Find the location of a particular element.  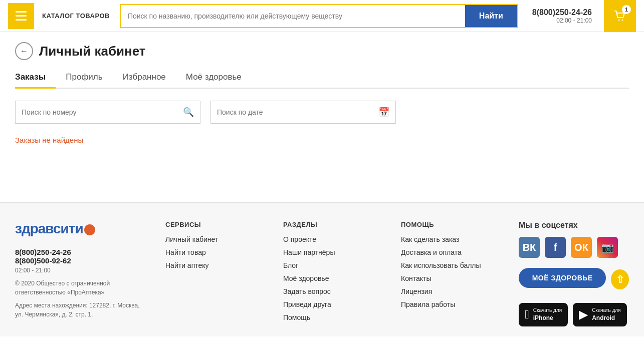

app-badge-android: ▶ Скачать для Android is located at coordinates (599, 314).